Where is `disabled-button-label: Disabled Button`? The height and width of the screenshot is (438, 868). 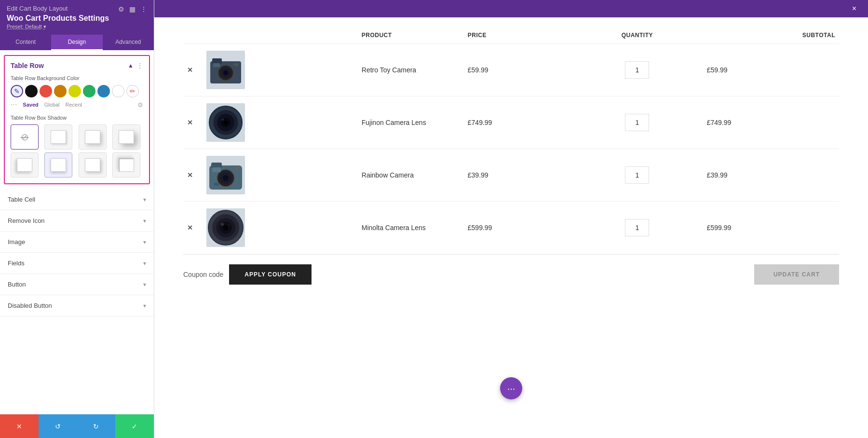 disabled-button-label: Disabled Button is located at coordinates (30, 306).